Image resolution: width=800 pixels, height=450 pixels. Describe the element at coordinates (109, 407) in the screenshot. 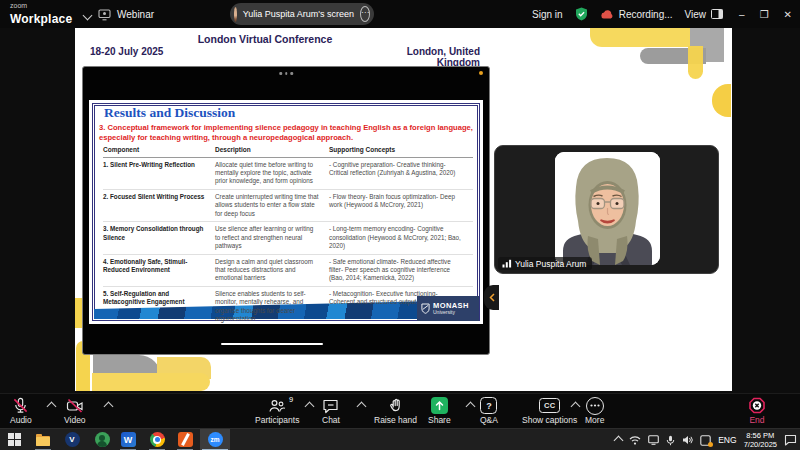

I see `video-options-chevron-icon` at that location.